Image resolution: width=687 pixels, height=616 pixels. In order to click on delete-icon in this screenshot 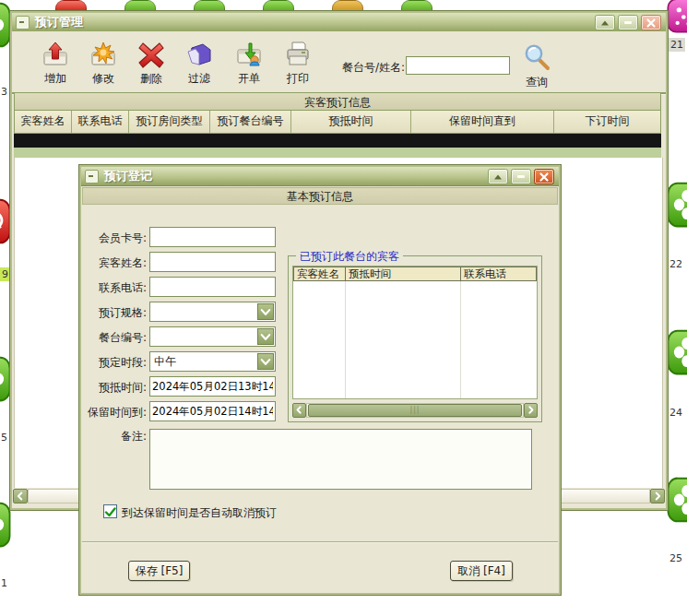, I will do `click(151, 55)`.